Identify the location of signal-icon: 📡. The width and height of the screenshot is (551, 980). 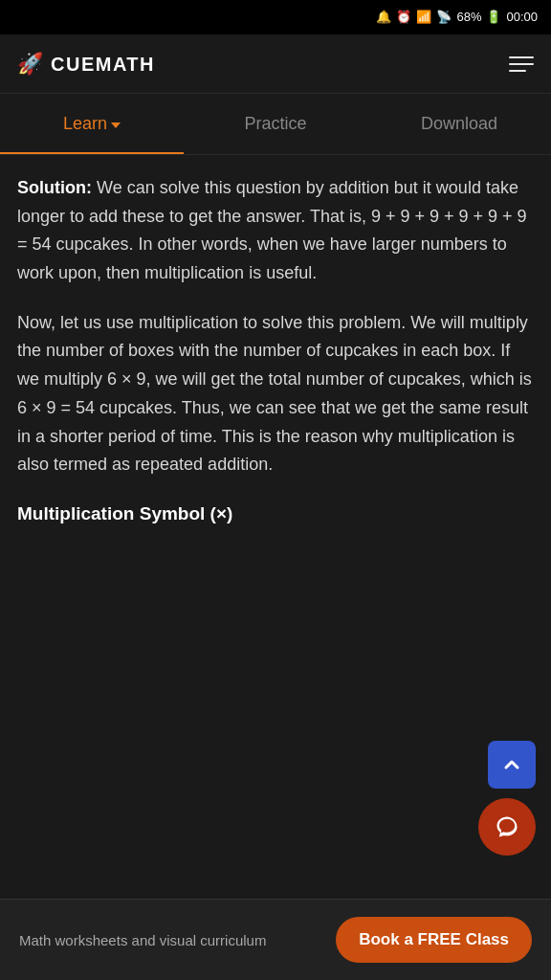
(444, 17).